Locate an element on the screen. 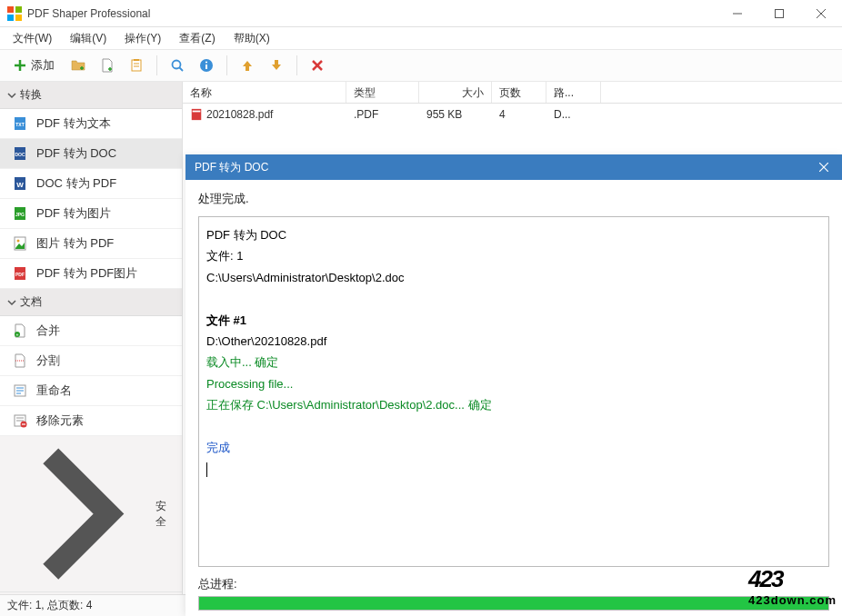  svg-text: JPG is located at coordinates (20, 214).